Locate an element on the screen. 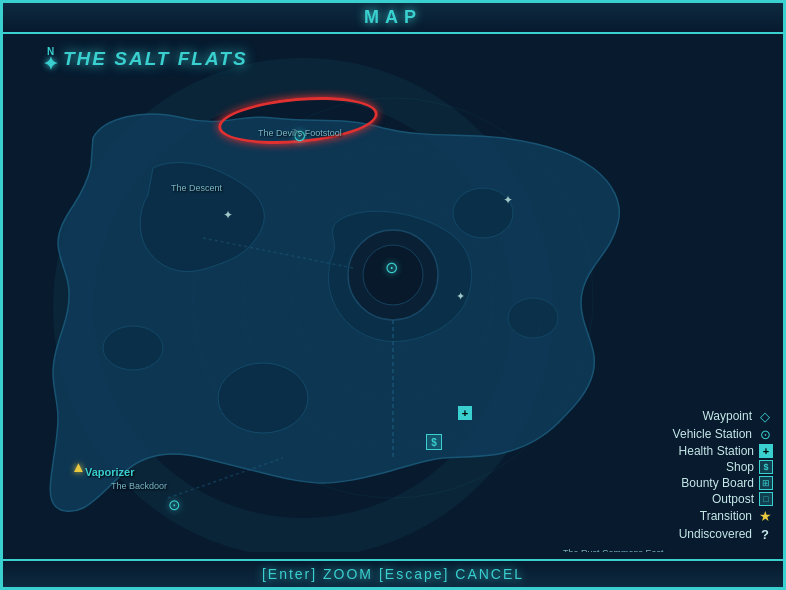 This screenshot has height=590, width=786. legend-label-waypoint: Waypoint is located at coordinates (727, 416).